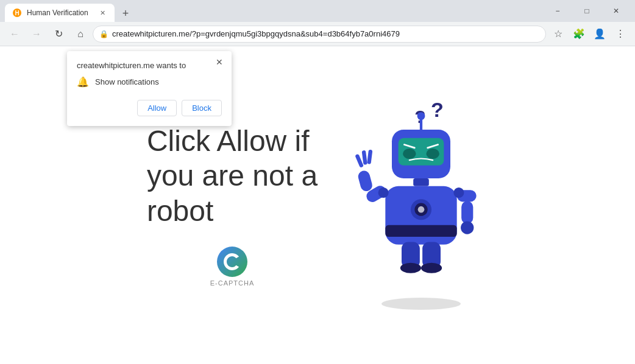 The width and height of the screenshot is (635, 364). I want to click on profile-button: 👤, so click(600, 34).